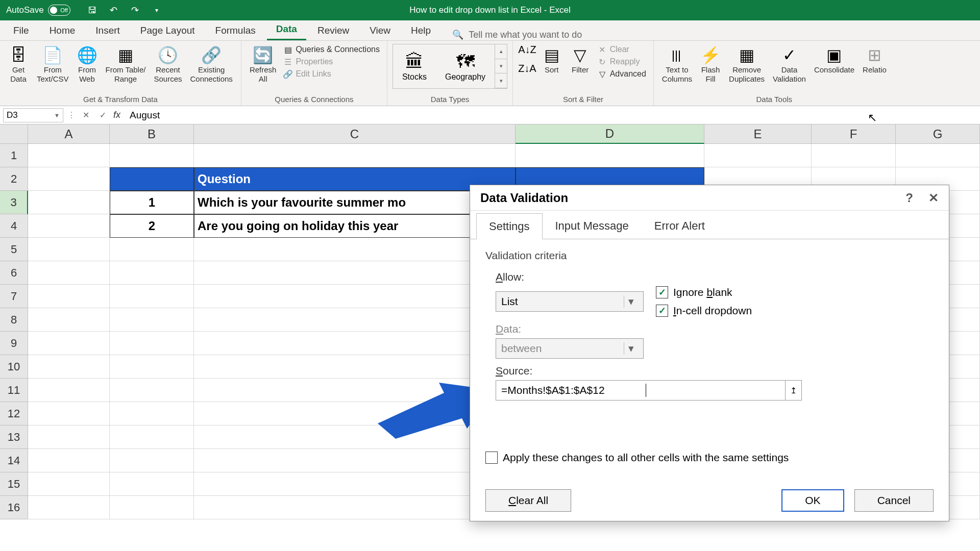 The height and width of the screenshot is (551, 980). I want to click on row-header: 9, so click(14, 343).